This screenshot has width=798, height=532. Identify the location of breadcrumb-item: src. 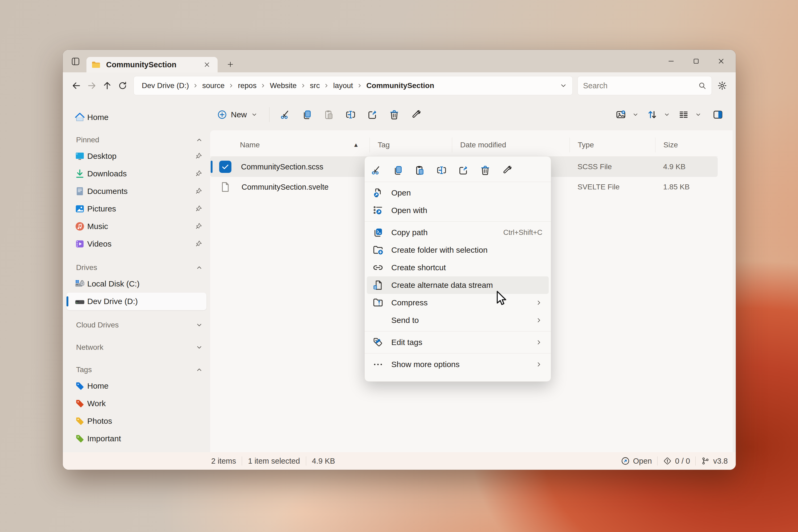
(315, 86).